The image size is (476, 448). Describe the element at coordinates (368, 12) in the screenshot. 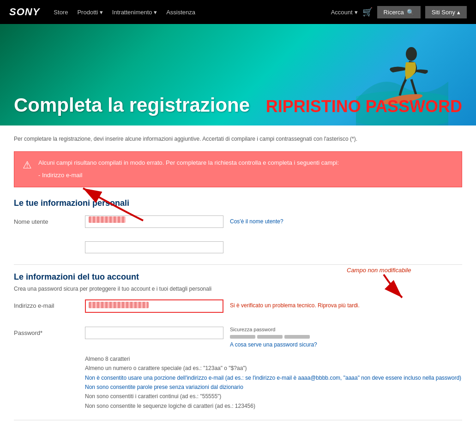

I see `cart-icon: 🛒` at that location.